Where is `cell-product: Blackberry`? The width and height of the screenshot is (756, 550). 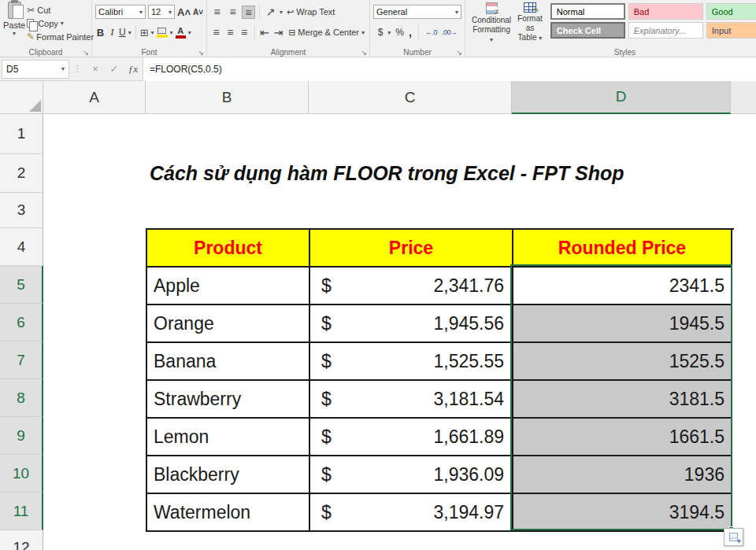
cell-product: Blackberry is located at coordinates (228, 475).